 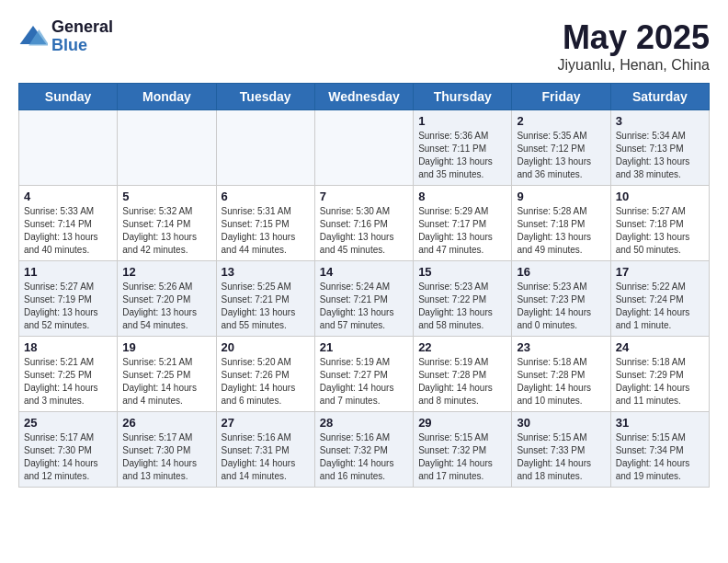 What do you see at coordinates (166, 348) in the screenshot?
I see `day-number: 19` at bounding box center [166, 348].